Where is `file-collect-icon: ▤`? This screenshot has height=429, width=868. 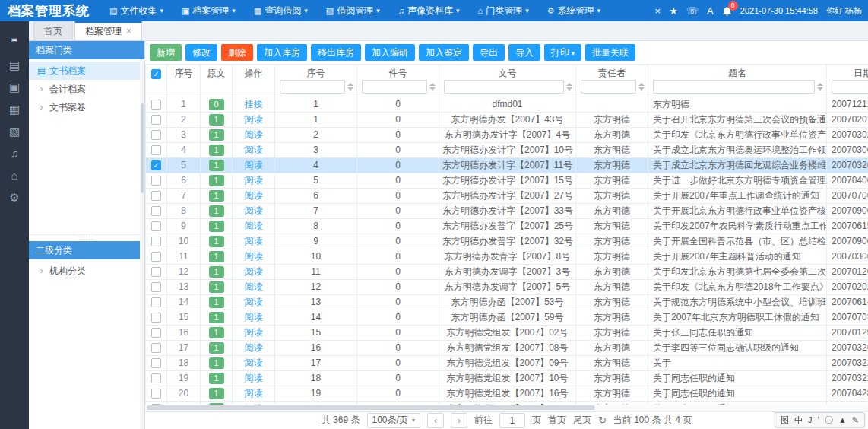
file-collect-icon: ▤ is located at coordinates (14, 65).